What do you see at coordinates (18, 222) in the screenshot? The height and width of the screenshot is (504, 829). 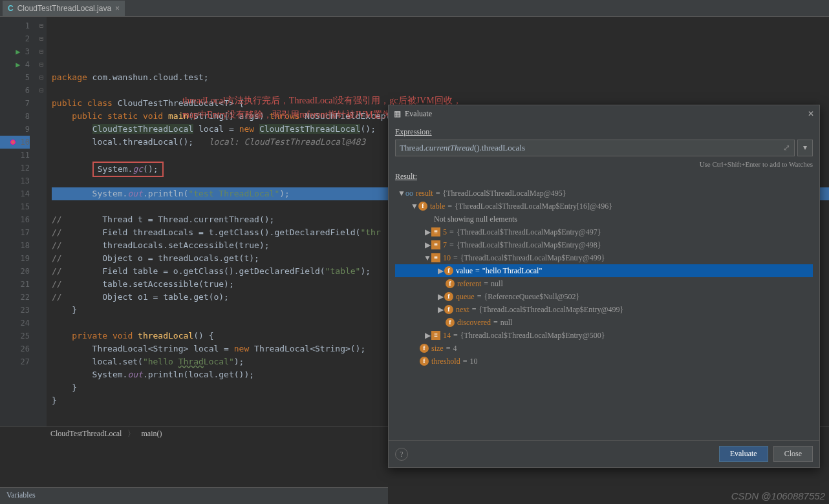 I see `line-number-gutter: 1 2▶ 3▶ 4 5 6 7 8 9 10 11 12 13 14 15 16…` at bounding box center [18, 222].